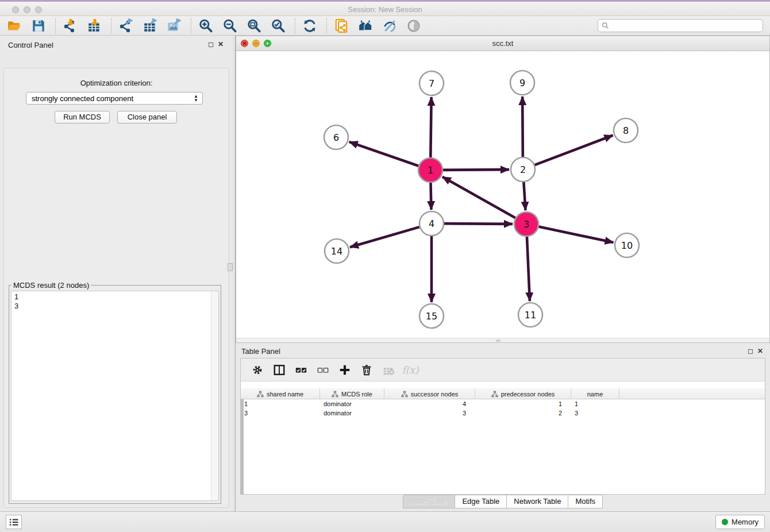 This screenshot has height=532, width=770. Describe the element at coordinates (586, 502) in the screenshot. I see `tab-motifs: Motifs` at that location.